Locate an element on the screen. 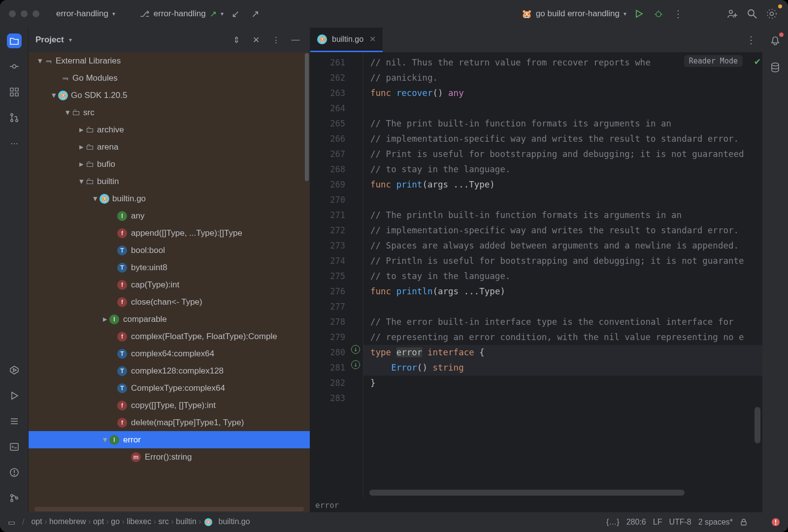  window-controls is located at coordinates (24, 14).